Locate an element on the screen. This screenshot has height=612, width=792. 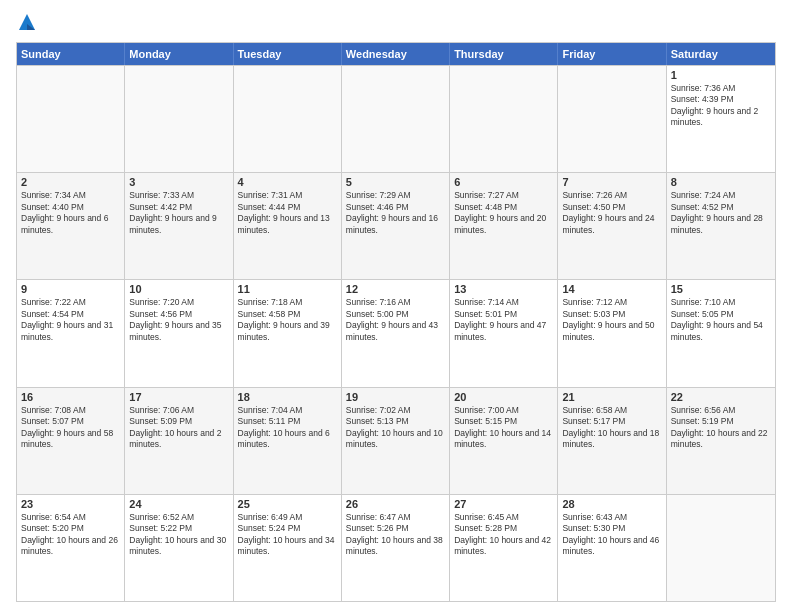
day-info: Sunrise: 6:43 AM Sunset: 5:30 PM Dayligh… is located at coordinates (612, 535).